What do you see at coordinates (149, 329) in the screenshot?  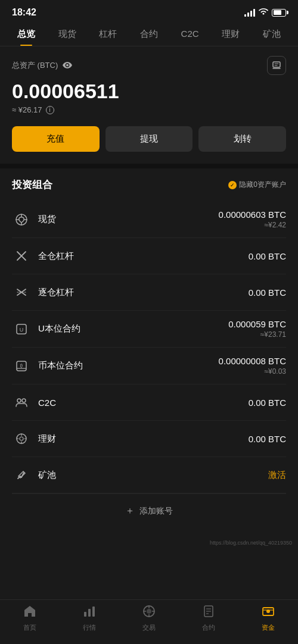 I see `list-item: U U本位合约 0.000059 BTC ≈¥23.71` at bounding box center [149, 329].